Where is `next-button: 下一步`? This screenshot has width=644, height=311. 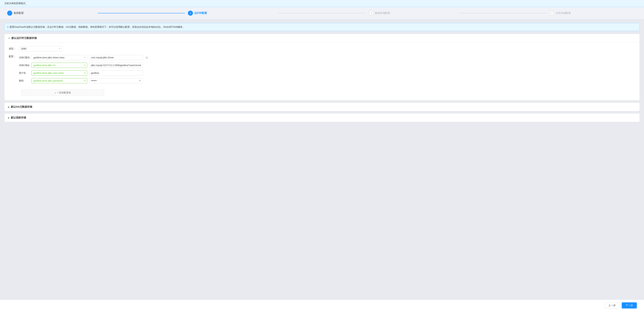
next-button: 下一步 is located at coordinates (629, 305).